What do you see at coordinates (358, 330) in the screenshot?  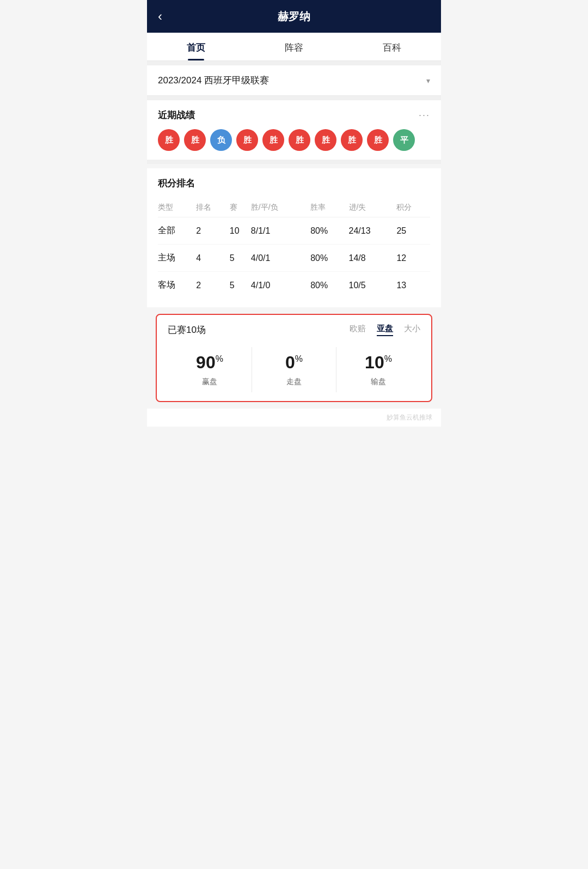 I see `odds-tab: 欧赔` at bounding box center [358, 330].